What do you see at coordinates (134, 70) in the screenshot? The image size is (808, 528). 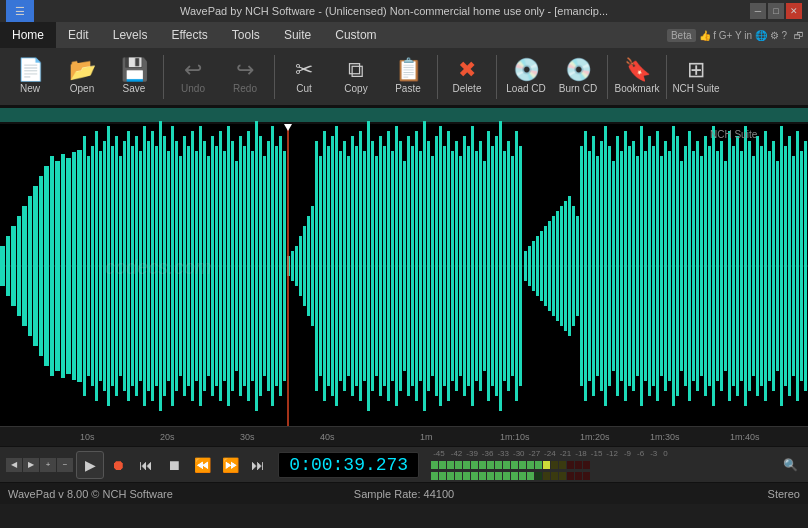 I see `save-icon: 💾` at bounding box center [134, 70].